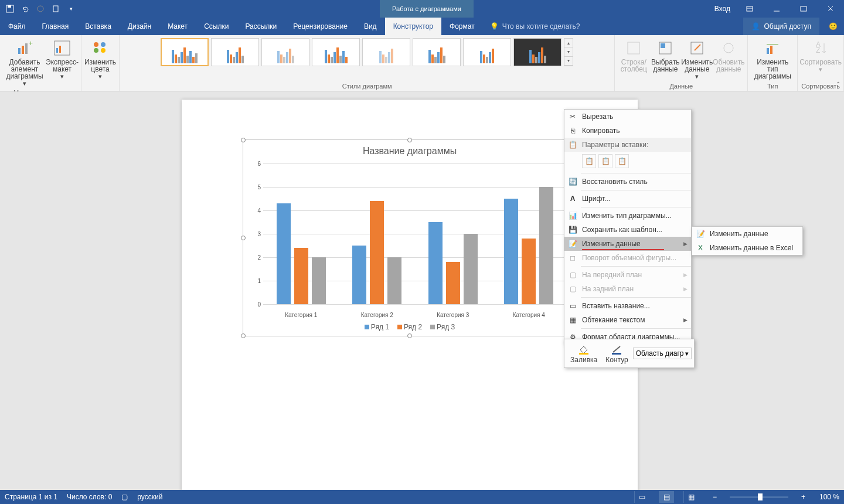 Image resolution: width=844 pixels, height=504 pixels. I want to click on add-chart-element-button: +Добавить элемент диаграммы ▾, so click(25, 63).